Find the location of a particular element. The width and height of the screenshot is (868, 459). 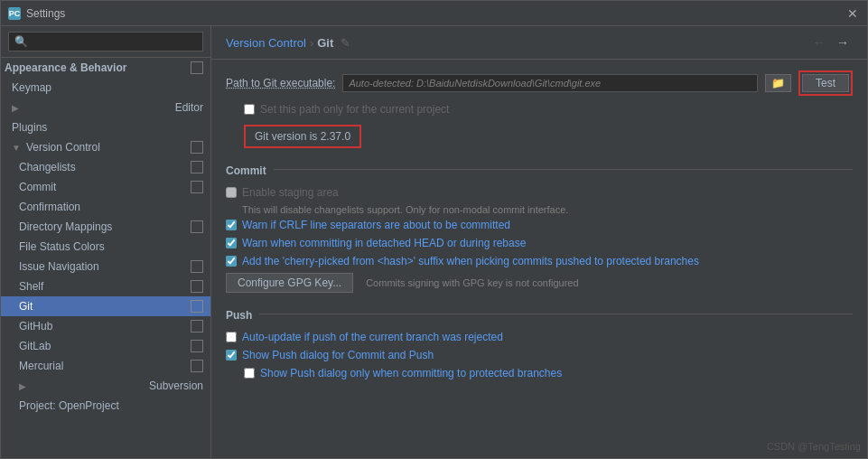

show-push-protected-label: Show Push dialog only when committing to… is located at coordinates (411, 373).